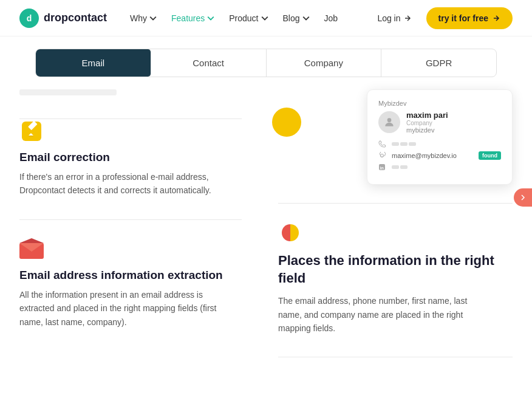 Image resolution: width=532 pixels, height=395 pixels. Describe the element at coordinates (395, 357) in the screenshot. I see `right-bottom-divider` at that location.